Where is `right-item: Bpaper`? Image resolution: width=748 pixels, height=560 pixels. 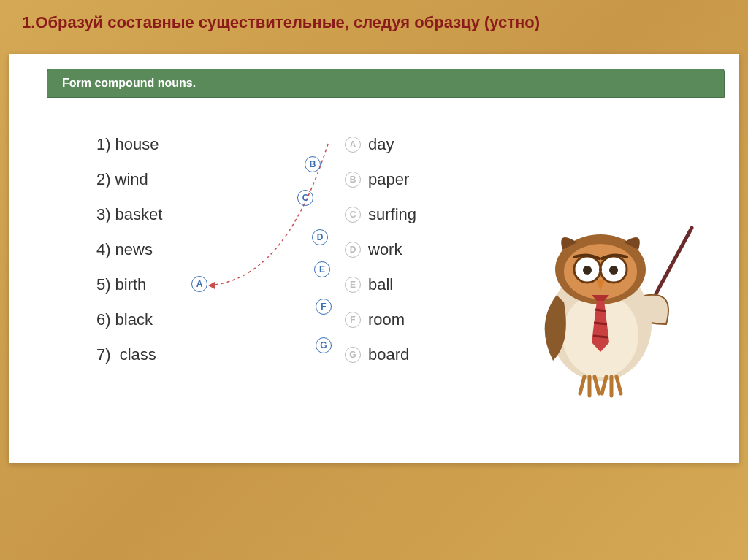
right-item: Bpaper is located at coordinates (381, 180).